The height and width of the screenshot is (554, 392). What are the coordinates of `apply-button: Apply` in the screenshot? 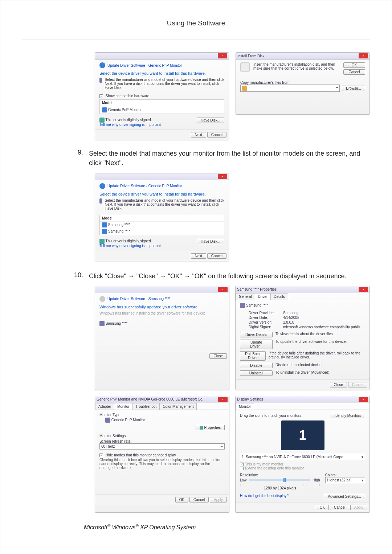 It's located at (219, 500).